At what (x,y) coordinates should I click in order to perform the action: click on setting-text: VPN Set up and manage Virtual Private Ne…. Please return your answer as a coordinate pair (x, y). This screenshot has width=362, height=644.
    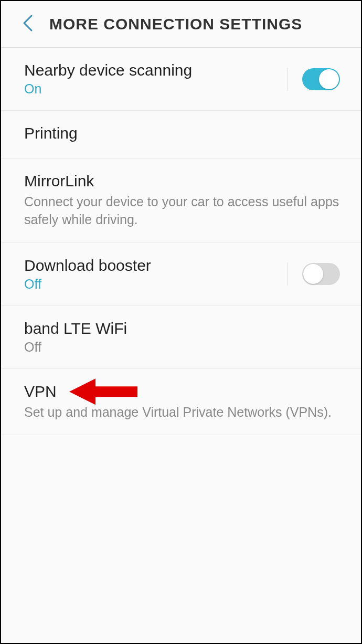
    Looking at the image, I should click on (182, 402).